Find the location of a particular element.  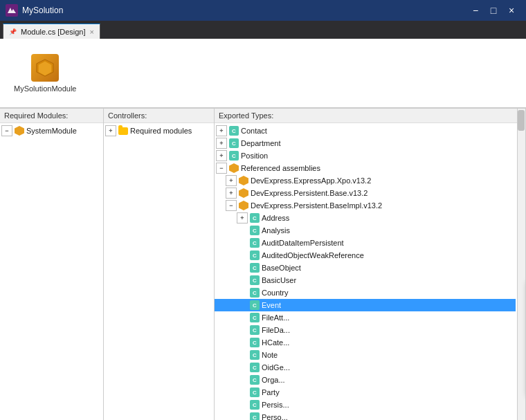

party-icon: C is located at coordinates (255, 392).